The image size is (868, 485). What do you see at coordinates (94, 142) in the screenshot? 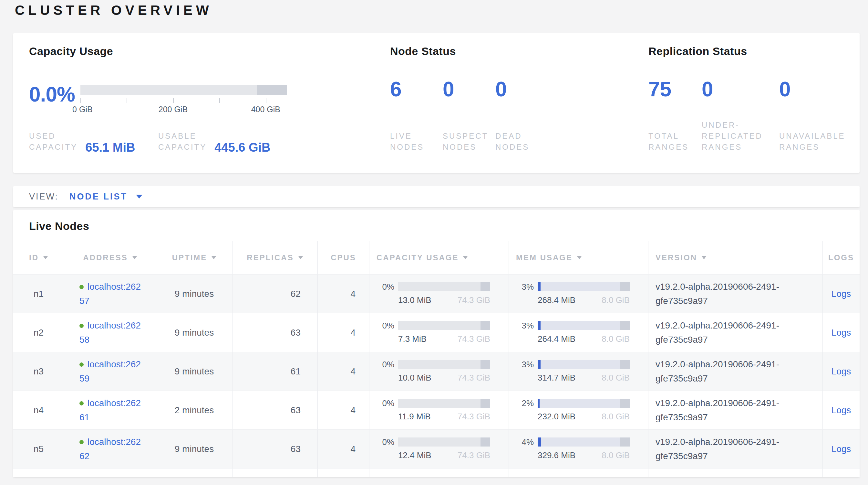
I see `used-capacity-stat: USED CAPACITY 65.1 MiB` at bounding box center [94, 142].